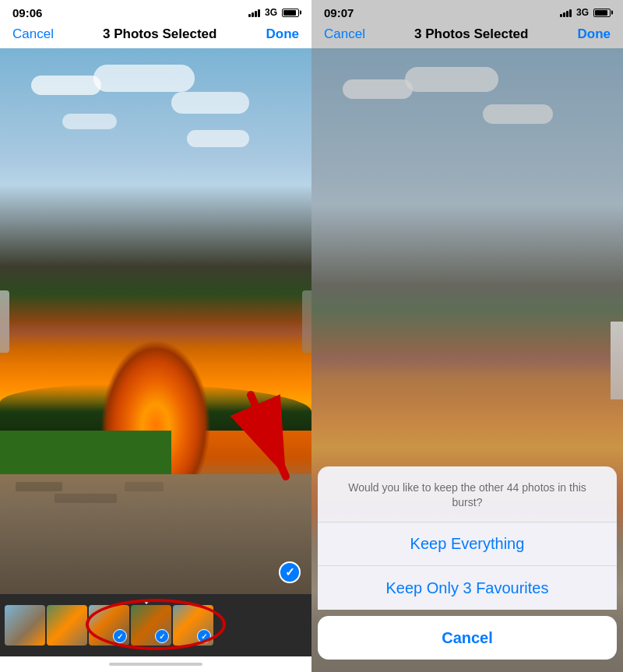 This screenshot has width=623, height=672. Describe the element at coordinates (5, 322) in the screenshot. I see `left-adjacent-photo` at that location.